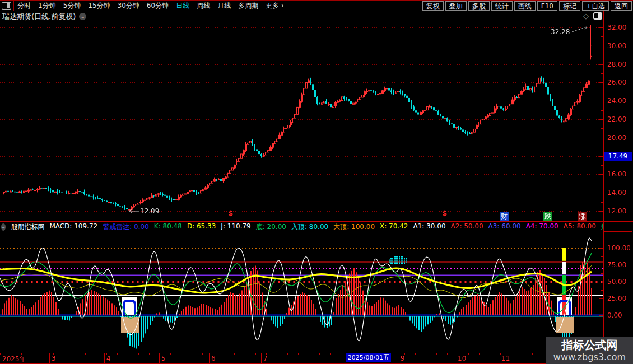  Describe the element at coordinates (547, 6) in the screenshot. I see `toolbar-button-F10: F10` at that location.